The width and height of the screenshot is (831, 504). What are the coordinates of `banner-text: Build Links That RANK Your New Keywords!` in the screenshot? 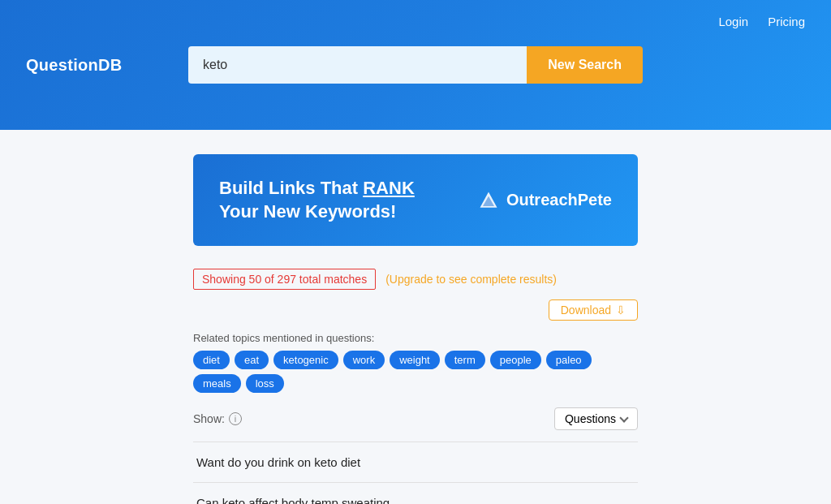 It's located at (316, 200).